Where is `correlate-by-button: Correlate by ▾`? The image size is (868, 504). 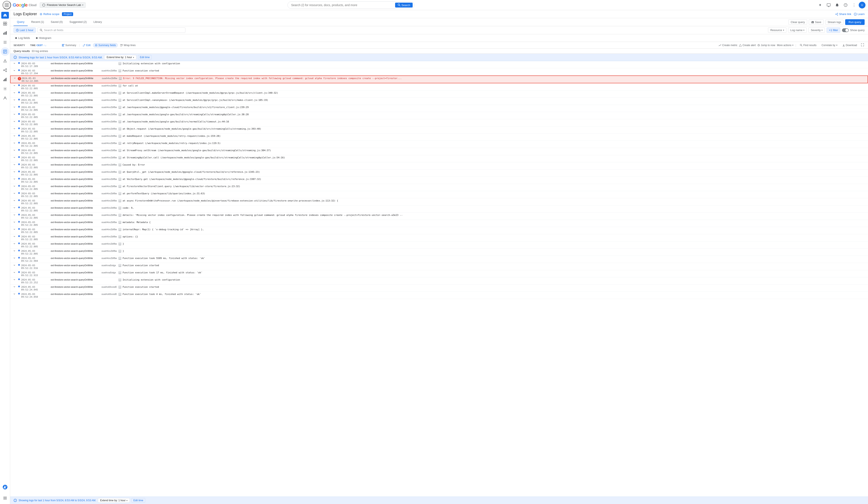
correlate-by-button: Correlate by ▾ is located at coordinates (829, 45).